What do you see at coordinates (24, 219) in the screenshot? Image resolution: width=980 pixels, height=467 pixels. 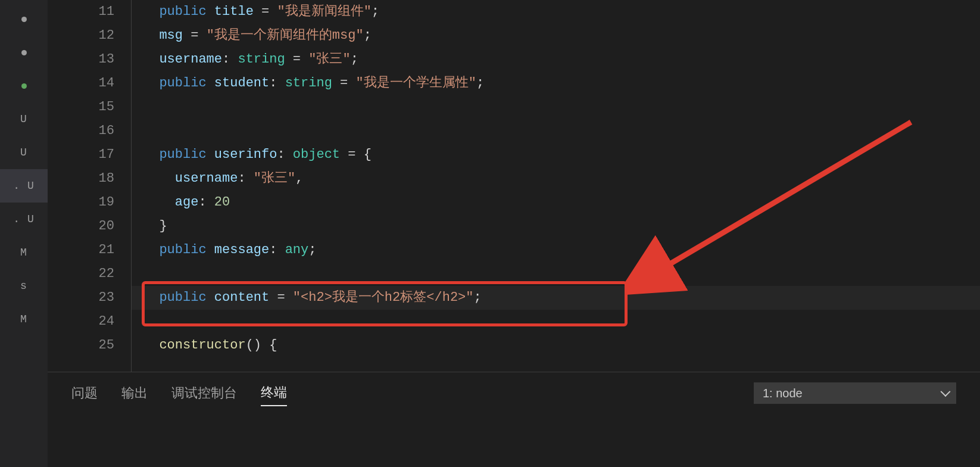 I see `sidebar-item-status: . U` at bounding box center [24, 219].